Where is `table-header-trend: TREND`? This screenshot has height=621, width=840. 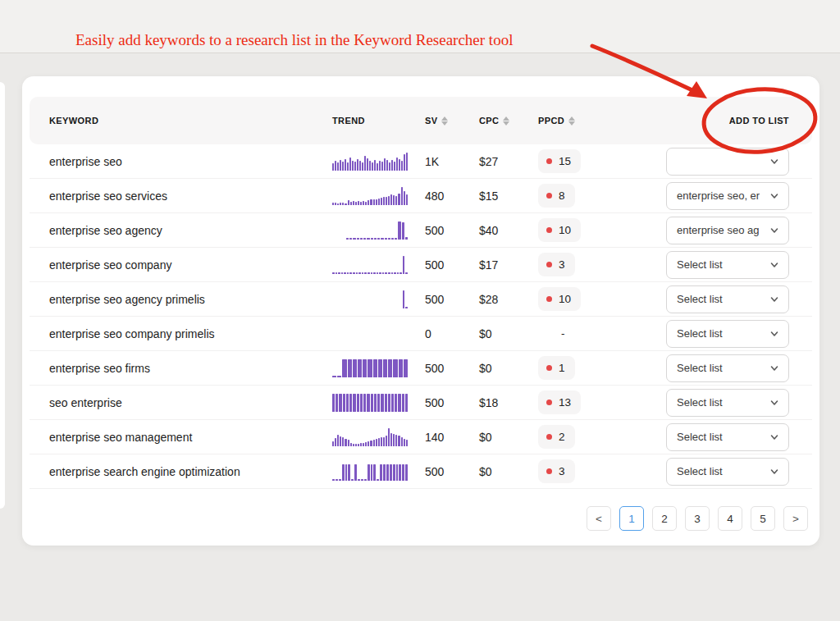
table-header-trend: TREND is located at coordinates (379, 121).